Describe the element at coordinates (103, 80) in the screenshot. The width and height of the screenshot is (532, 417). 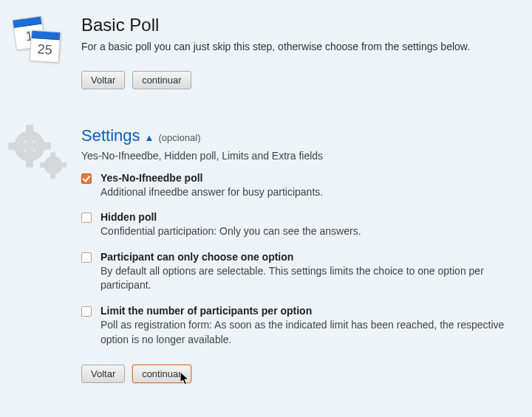
I see `back-button: Voltar` at that location.